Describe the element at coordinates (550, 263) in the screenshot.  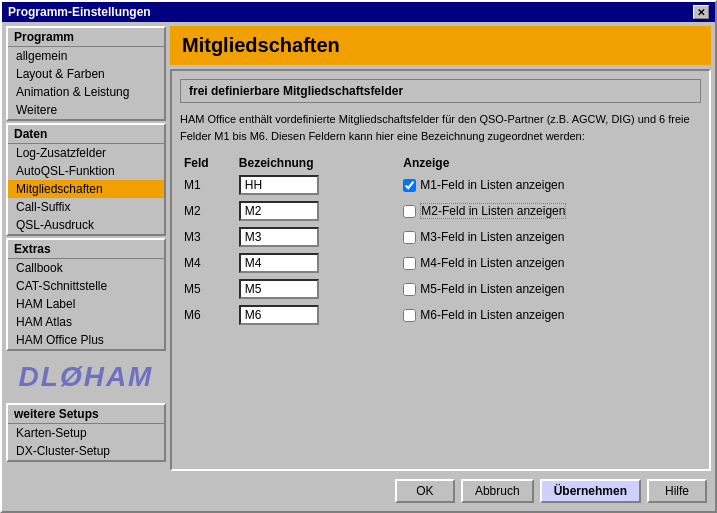
I see `anzeige-cell-M4: M4-Feld in Listen anzeigen` at that location.